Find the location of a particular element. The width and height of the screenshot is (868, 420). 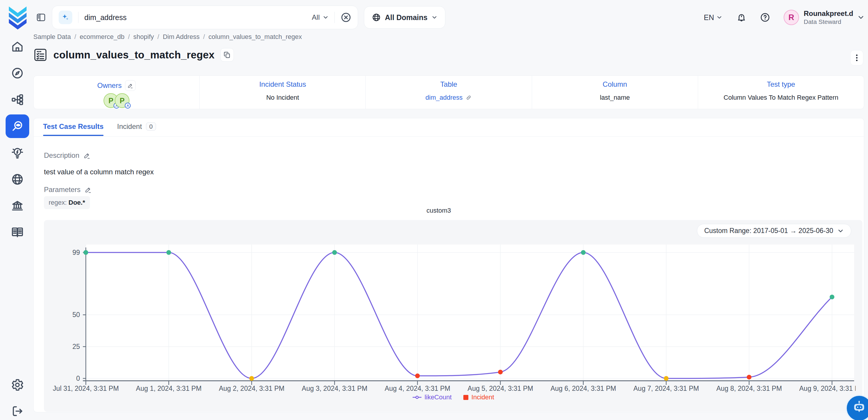

svg-text: Aug 9, 2024, 3:31 PM is located at coordinates (828, 388).